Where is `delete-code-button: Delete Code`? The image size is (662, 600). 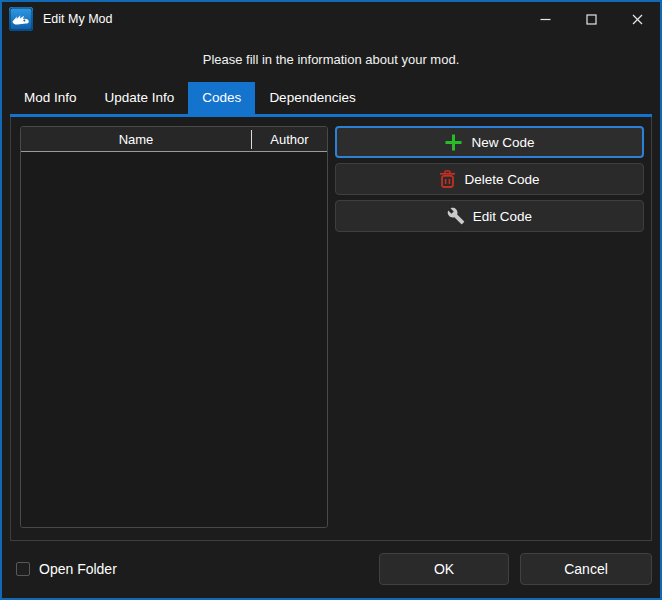 delete-code-button: Delete Code is located at coordinates (490, 179).